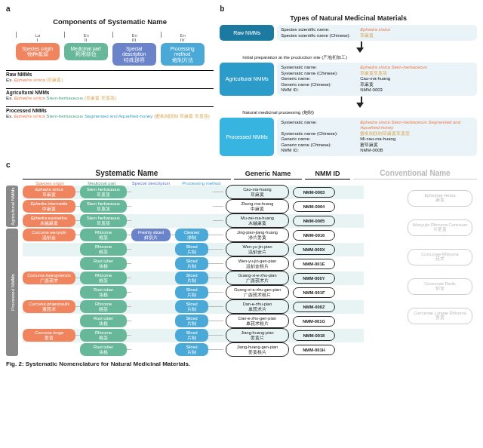  I want to click on comp-num: II, so click(86, 40).